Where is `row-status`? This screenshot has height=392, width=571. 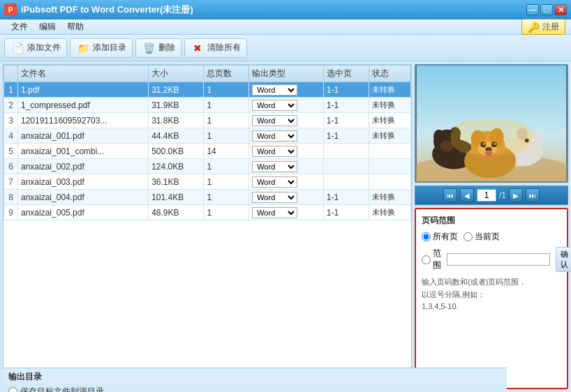
row-status is located at coordinates (390, 182).